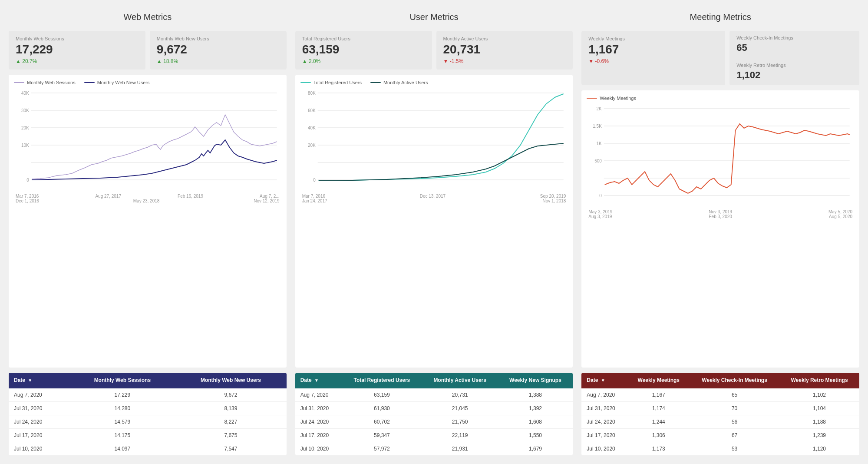 The height and width of the screenshot is (464, 868). Describe the element at coordinates (382, 381) in the screenshot. I see `total-registered-header: Total Registered Users` at that location.